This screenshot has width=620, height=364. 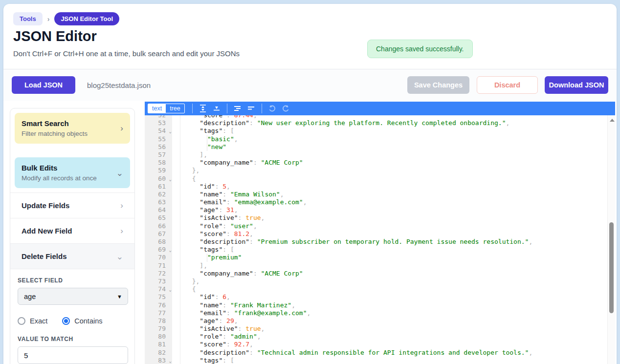 What do you see at coordinates (376, 353) in the screenshot?
I see `code-line: 82 "description": "Technical admin respo…` at bounding box center [376, 353].